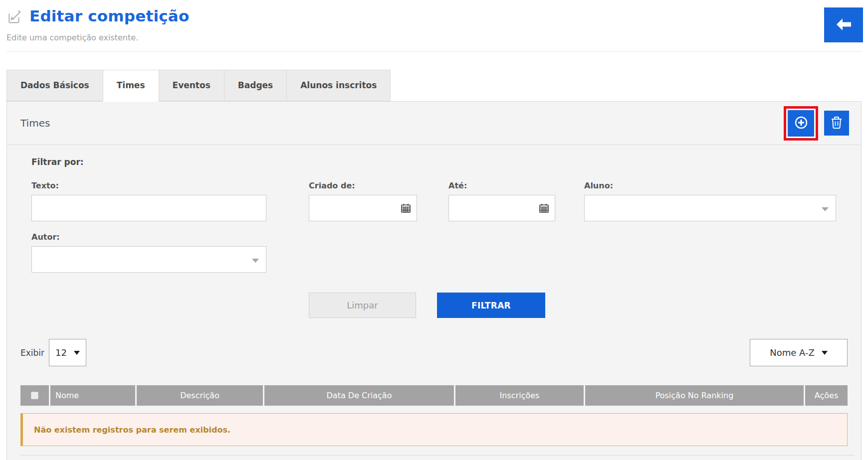  Describe the element at coordinates (816, 124) in the screenshot. I see `panel-actions` at that location.